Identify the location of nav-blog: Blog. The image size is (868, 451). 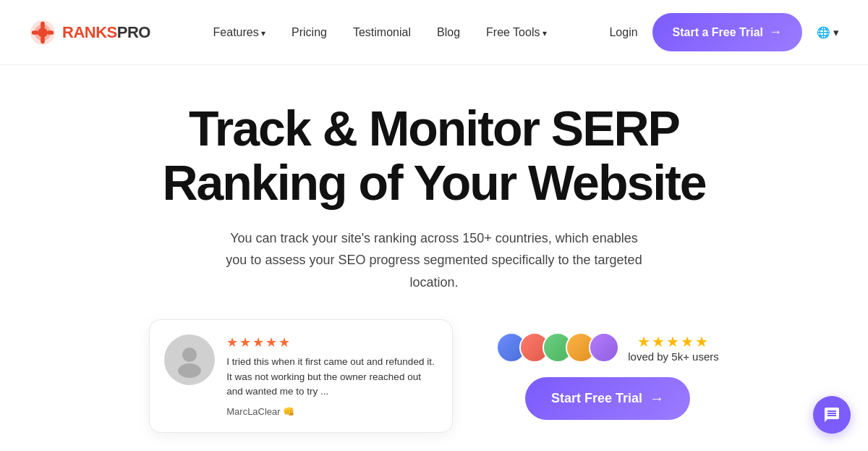
(448, 32).